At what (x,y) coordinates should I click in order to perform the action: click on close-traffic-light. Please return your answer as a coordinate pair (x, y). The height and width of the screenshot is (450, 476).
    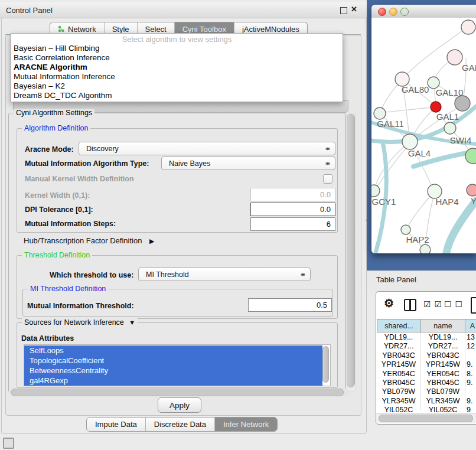
    Looking at the image, I should click on (382, 12).